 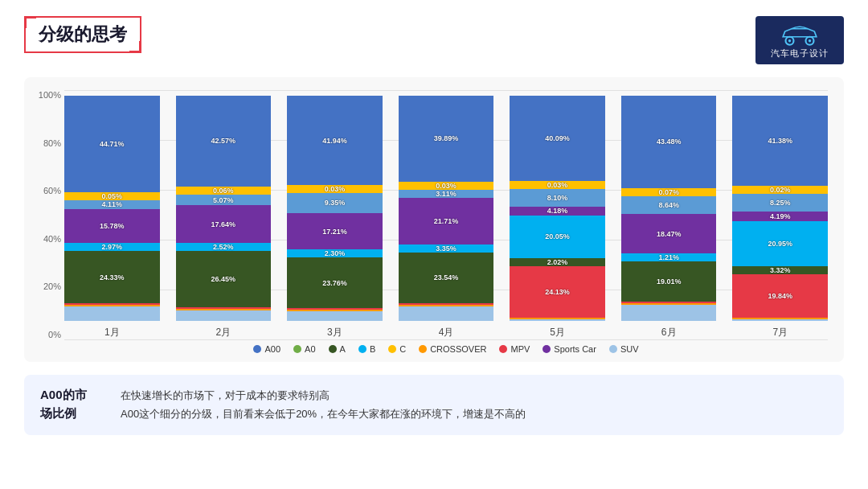 What do you see at coordinates (83, 34) in the screenshot?
I see `page-title: 分级的思考` at bounding box center [83, 34].